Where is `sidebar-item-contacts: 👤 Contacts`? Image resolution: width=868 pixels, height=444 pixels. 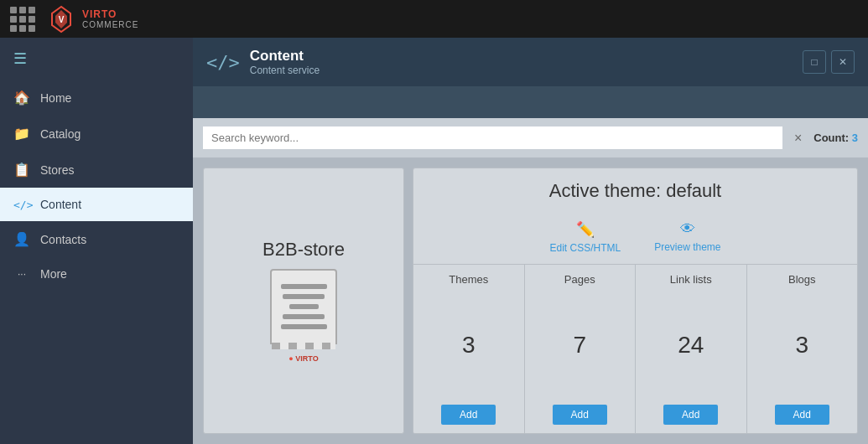 sidebar-item-contacts: 👤 Contacts is located at coordinates (96, 240).